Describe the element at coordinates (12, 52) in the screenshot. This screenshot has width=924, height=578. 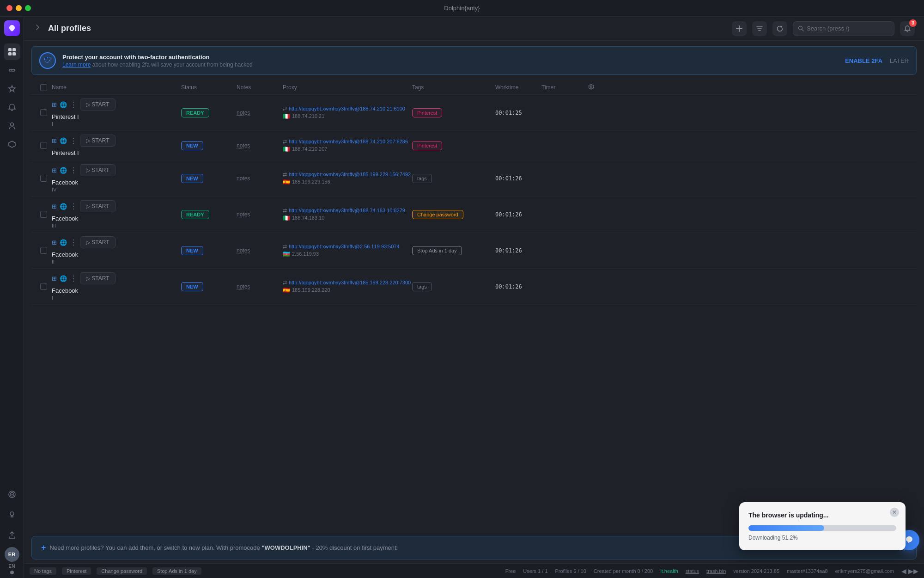
I see `sidebar-item-profiles` at that location.